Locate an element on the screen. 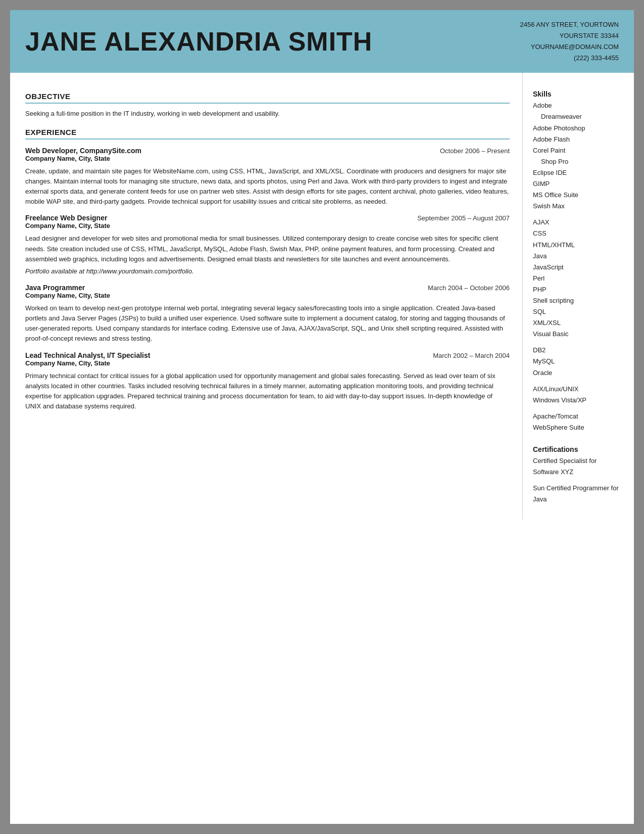  job-dates-1: October 2006 – Present is located at coordinates (475, 151).